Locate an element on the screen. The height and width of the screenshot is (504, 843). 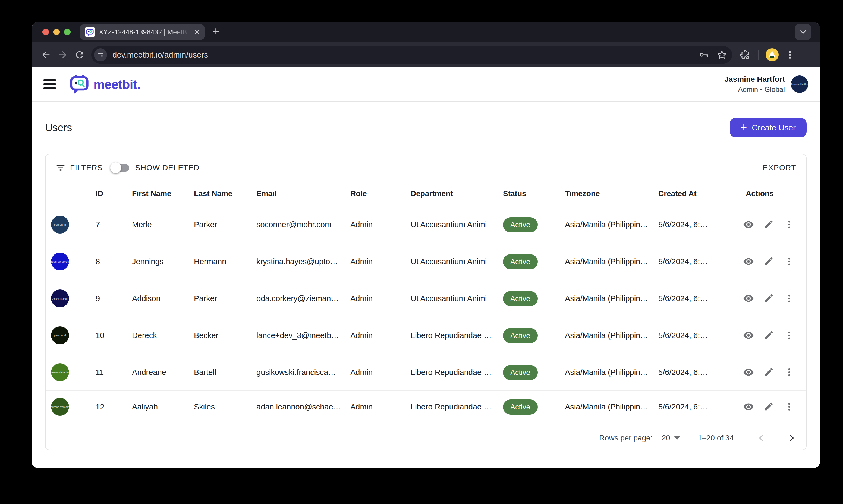
table-row: person perspiciatis 8 Jennings Hermann k… is located at coordinates (426, 262).